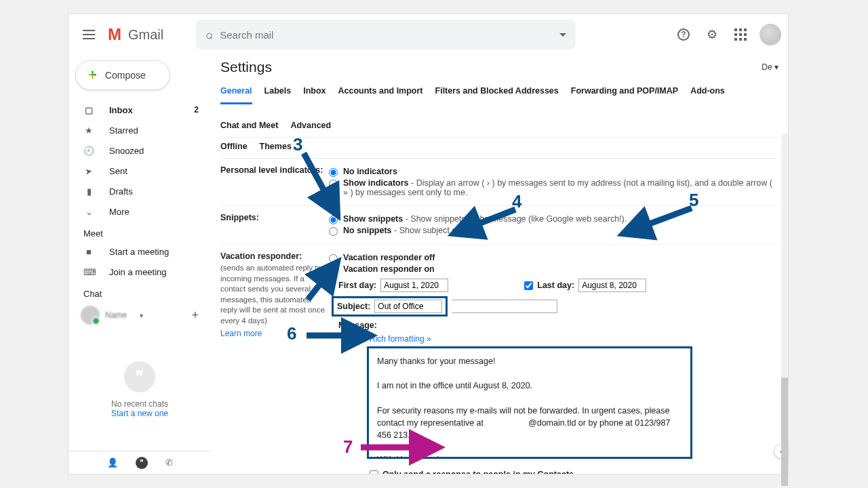  What do you see at coordinates (140, 404) in the screenshot?
I see `hangouts-no-recent: No recent chats` at bounding box center [140, 404].